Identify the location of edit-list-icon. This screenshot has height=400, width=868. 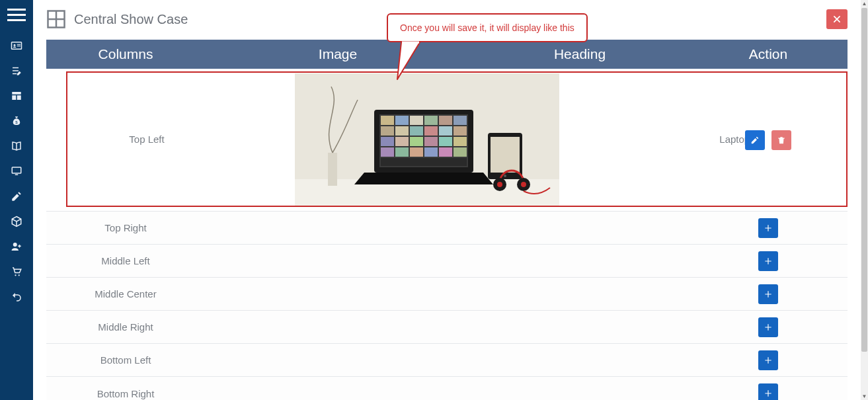
(17, 71).